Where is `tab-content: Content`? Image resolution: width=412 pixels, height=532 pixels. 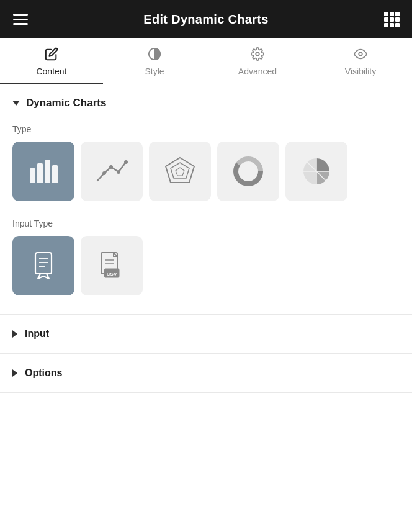 tab-content: Content is located at coordinates (52, 61).